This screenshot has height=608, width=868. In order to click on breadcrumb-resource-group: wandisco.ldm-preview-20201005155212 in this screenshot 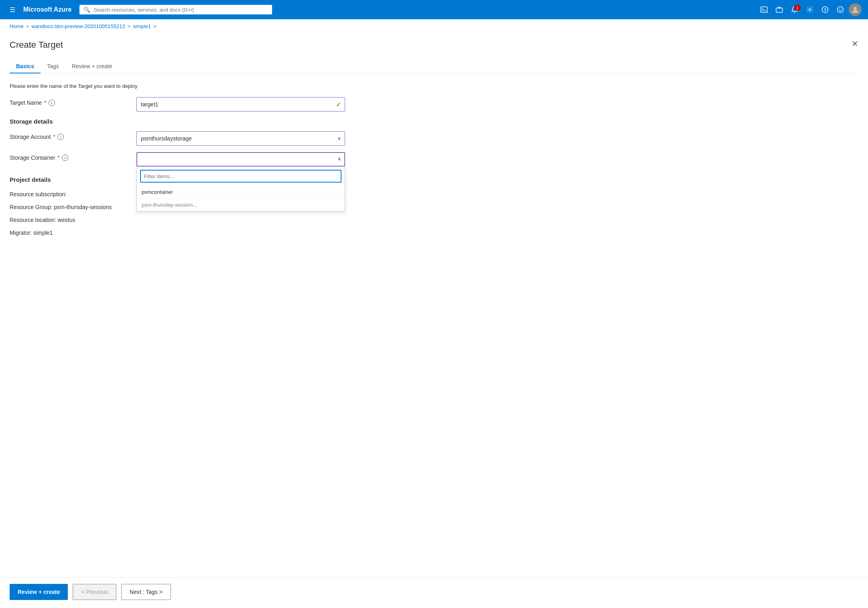, I will do `click(78, 26)`.